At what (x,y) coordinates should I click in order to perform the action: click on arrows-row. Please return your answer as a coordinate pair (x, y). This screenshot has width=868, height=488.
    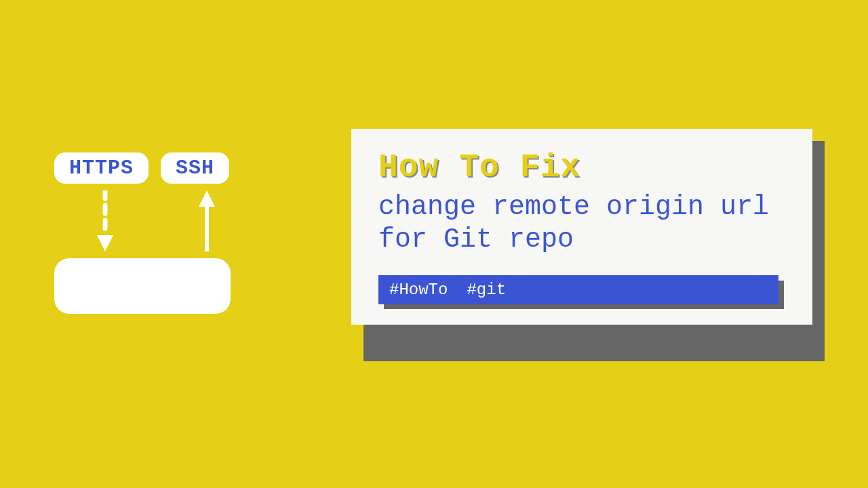
    Looking at the image, I should click on (170, 221).